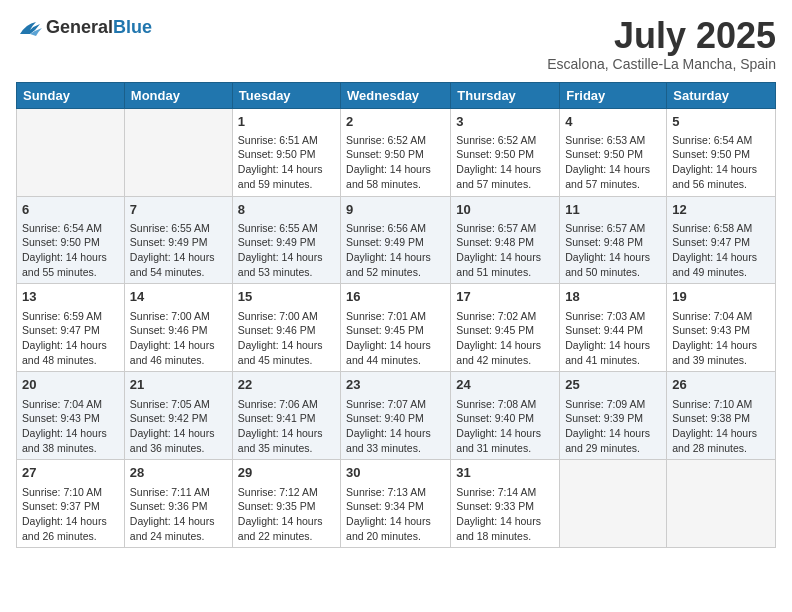  What do you see at coordinates (505, 122) in the screenshot?
I see `day-number: 3` at bounding box center [505, 122].